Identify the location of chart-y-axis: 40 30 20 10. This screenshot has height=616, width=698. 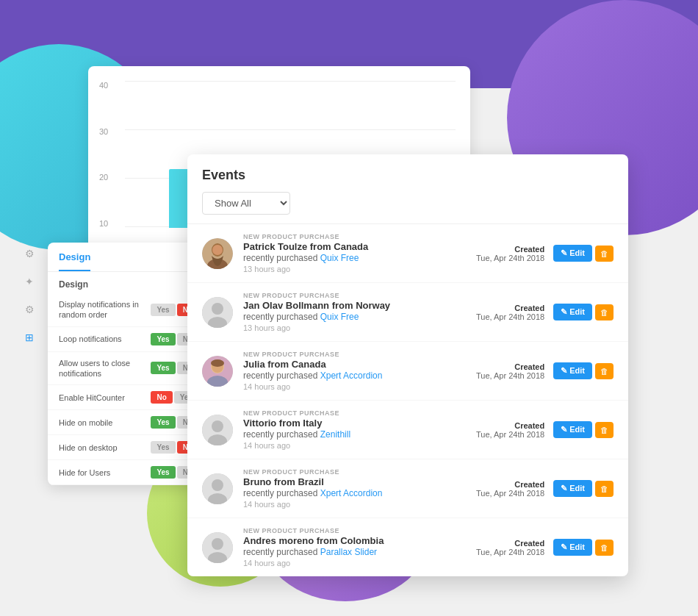
(104, 154).